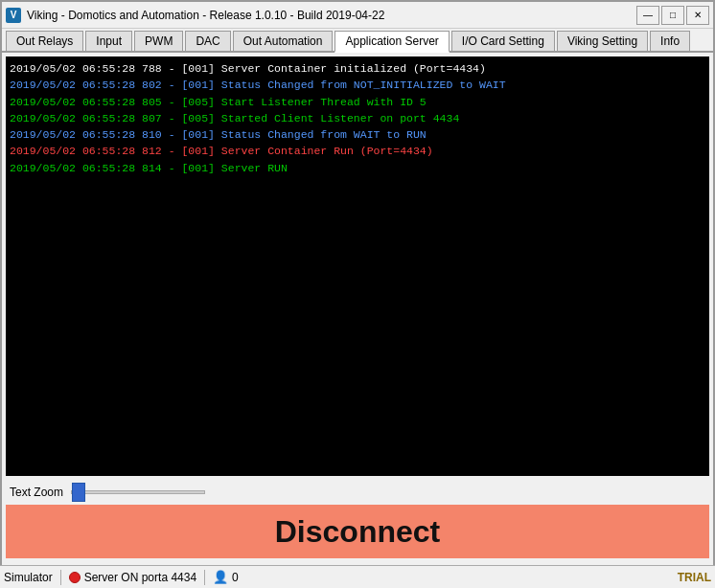 The width and height of the screenshot is (715, 588). What do you see at coordinates (358, 102) in the screenshot?
I see `log-line: 2019/05/02 06:55:28 805 - [005] Start Li…` at bounding box center [358, 102].